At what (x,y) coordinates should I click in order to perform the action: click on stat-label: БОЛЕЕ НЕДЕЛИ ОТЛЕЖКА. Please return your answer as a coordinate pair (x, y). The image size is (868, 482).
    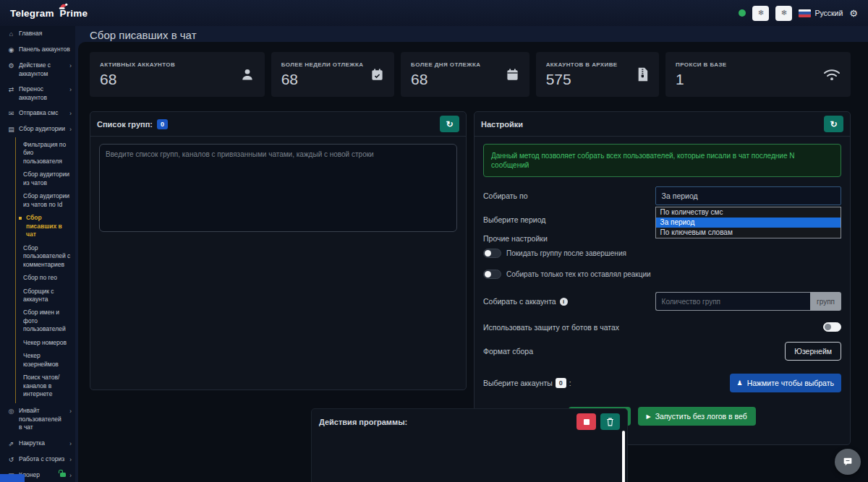
    Looking at the image, I should click on (323, 65).